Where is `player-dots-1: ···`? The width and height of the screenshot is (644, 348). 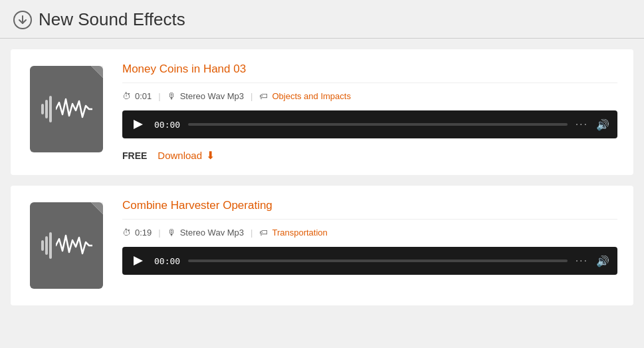 player-dots-1: ··· is located at coordinates (582, 124).